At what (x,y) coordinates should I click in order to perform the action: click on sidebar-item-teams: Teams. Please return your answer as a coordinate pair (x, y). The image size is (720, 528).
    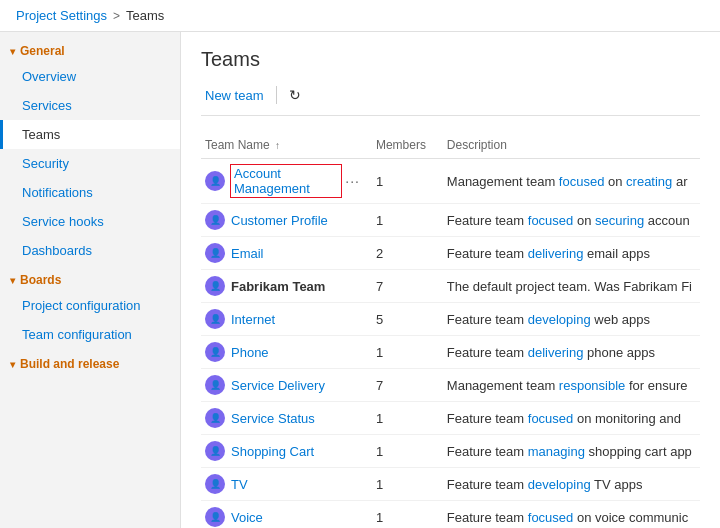
    Looking at the image, I should click on (90, 134).